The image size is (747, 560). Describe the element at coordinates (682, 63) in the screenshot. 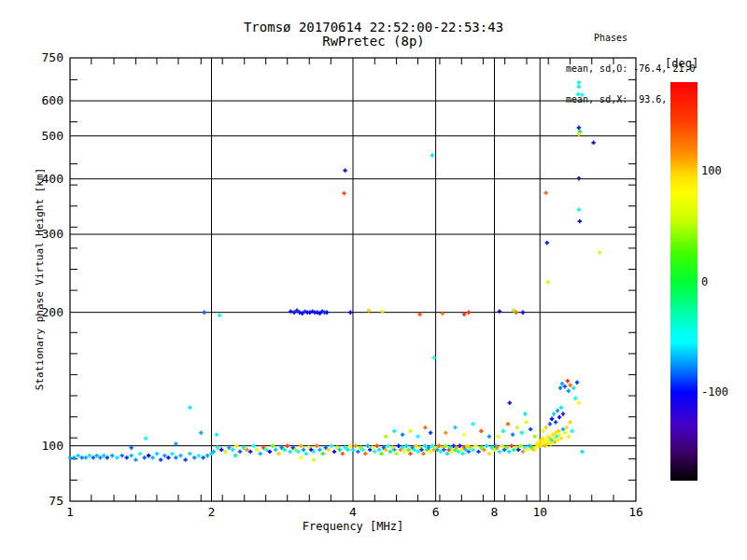

I see `colorbar-unit-label: [deg]` at that location.